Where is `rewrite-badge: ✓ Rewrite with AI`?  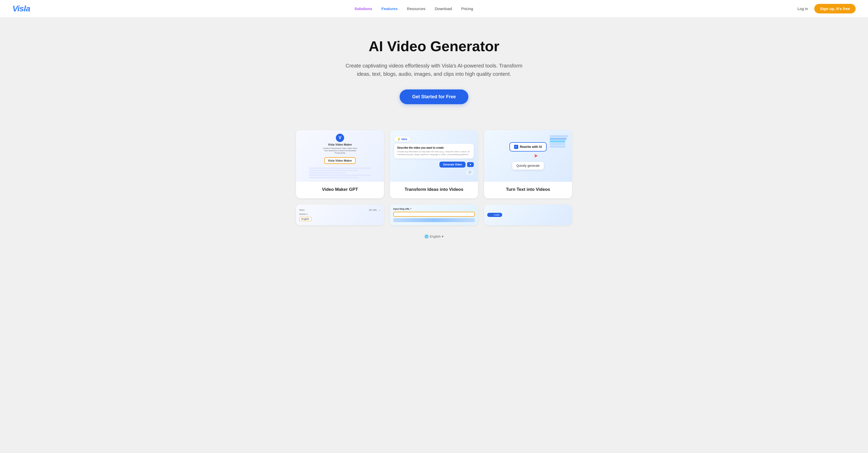
rewrite-badge: ✓ Rewrite with AI is located at coordinates (528, 147).